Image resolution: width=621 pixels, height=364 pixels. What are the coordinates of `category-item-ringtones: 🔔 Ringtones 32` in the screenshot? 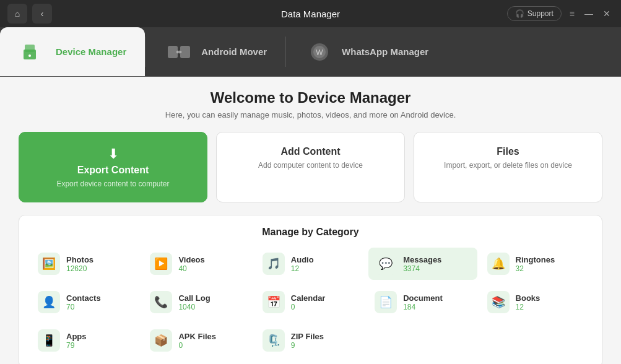 It's located at (535, 264).